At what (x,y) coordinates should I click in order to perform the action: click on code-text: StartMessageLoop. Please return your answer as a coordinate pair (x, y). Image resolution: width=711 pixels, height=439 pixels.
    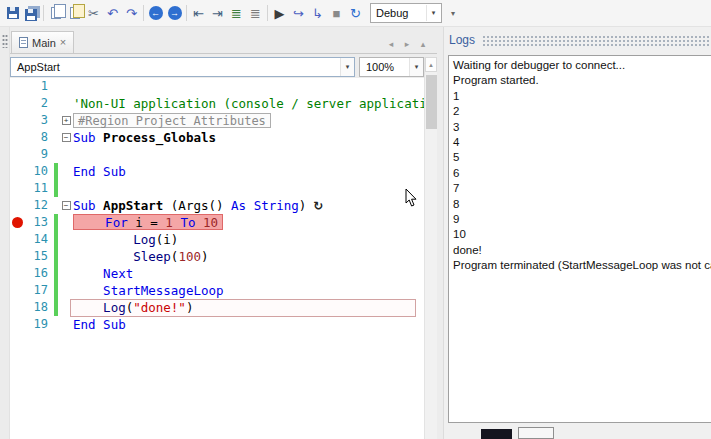
    Looking at the image, I should click on (248, 290).